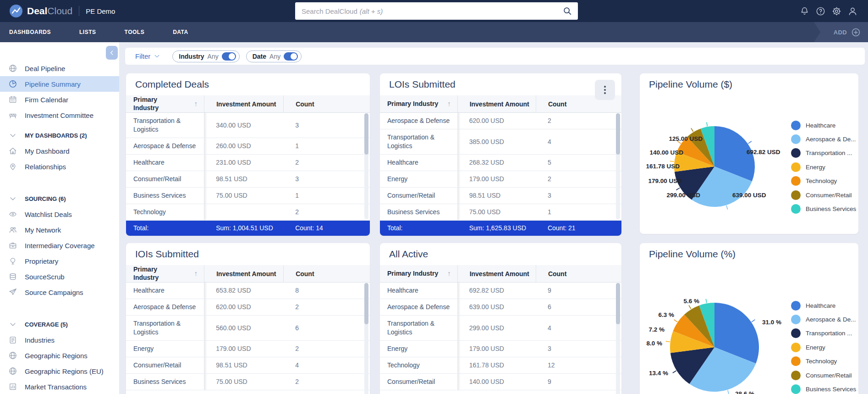  What do you see at coordinates (820, 305) in the screenshot?
I see `legend-label: Healthcare` at bounding box center [820, 305].